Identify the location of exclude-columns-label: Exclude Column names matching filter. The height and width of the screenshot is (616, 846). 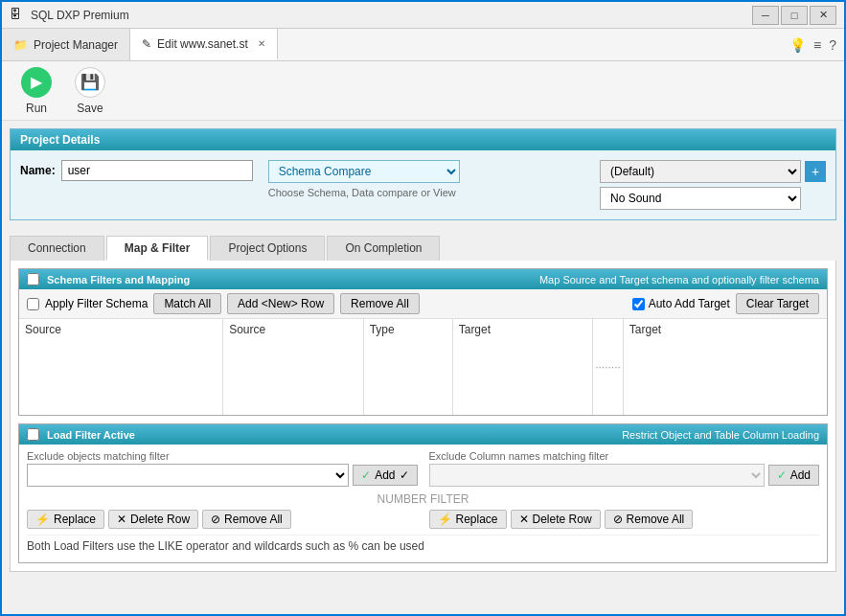
(625, 456).